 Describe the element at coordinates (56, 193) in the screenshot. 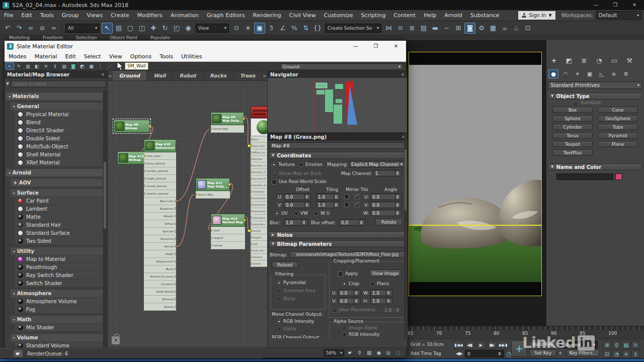

I see `browser-row: - Surface` at that location.